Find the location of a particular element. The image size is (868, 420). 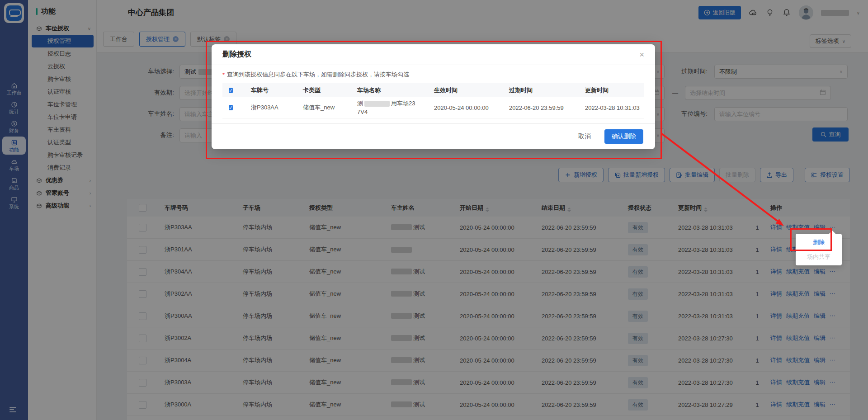

modal-notice: * 查询到该授权信息同步在以下车场，如需删除同步授权，请按车场勾选 is located at coordinates (433, 75).